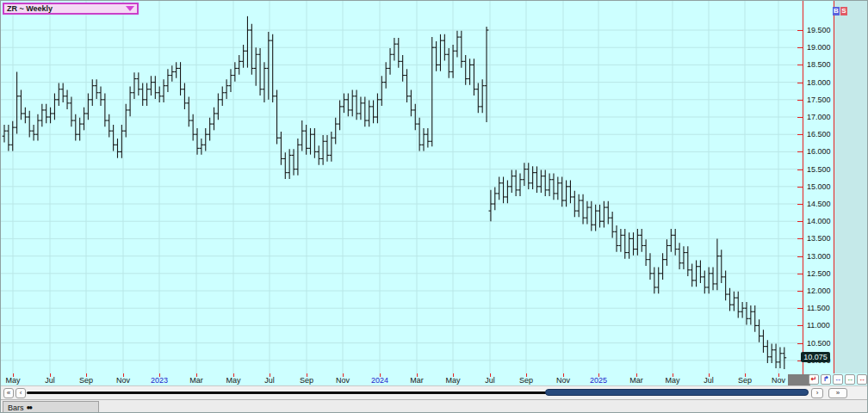 The image size is (868, 413). I want to click on scroll-right-button: ›, so click(817, 393).